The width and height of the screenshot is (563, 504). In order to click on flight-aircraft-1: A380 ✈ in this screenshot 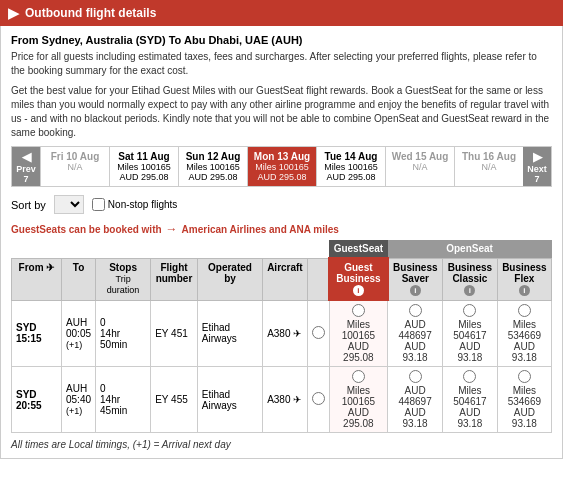, I will do `click(286, 400)`.